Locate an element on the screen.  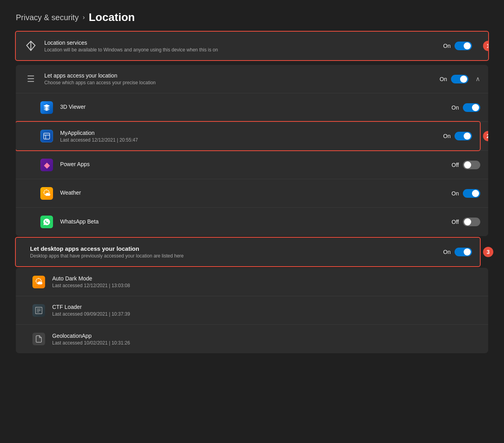
location-services-subtitle: Location will be available to Windows an… is located at coordinates (244, 50).